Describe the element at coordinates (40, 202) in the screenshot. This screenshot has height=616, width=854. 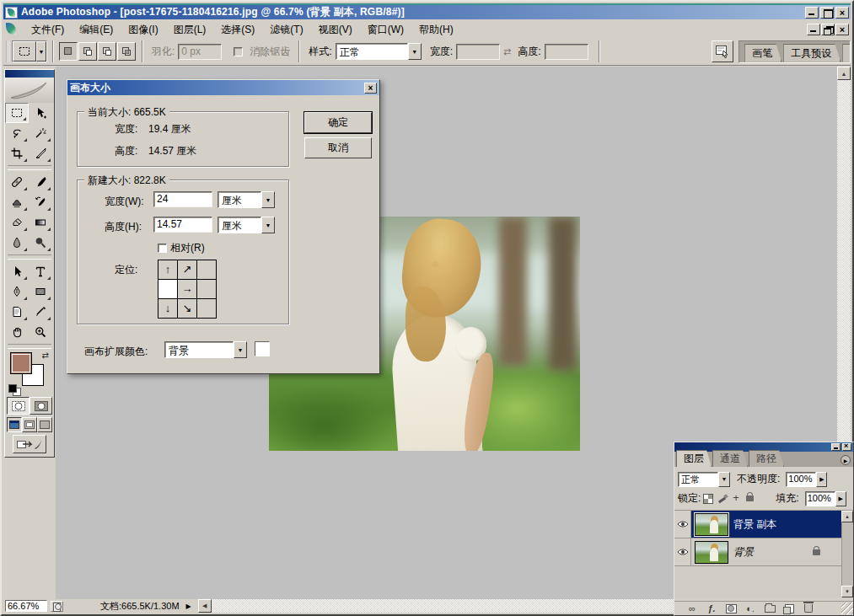
I see `history-brush-tool-icon` at that location.